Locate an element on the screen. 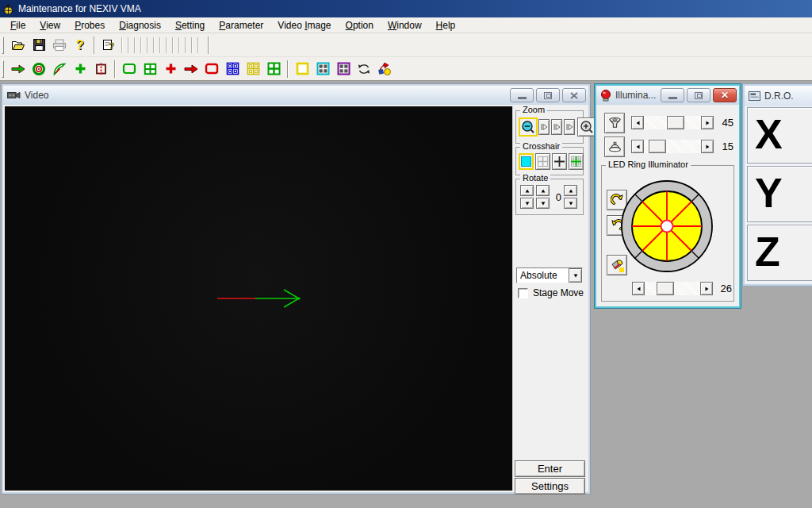  menu-setting: Setting is located at coordinates (190, 25).